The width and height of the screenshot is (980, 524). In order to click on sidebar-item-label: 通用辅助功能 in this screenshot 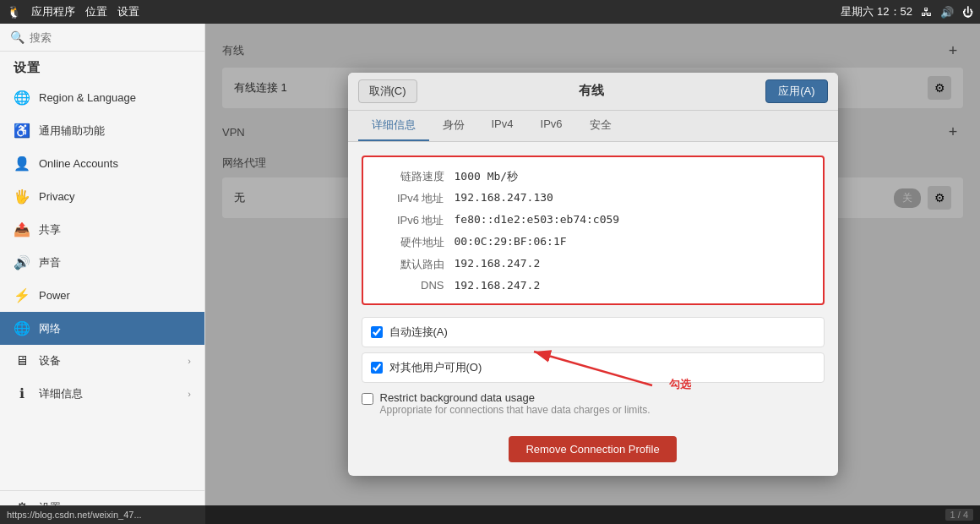, I will do `click(72, 131)`.